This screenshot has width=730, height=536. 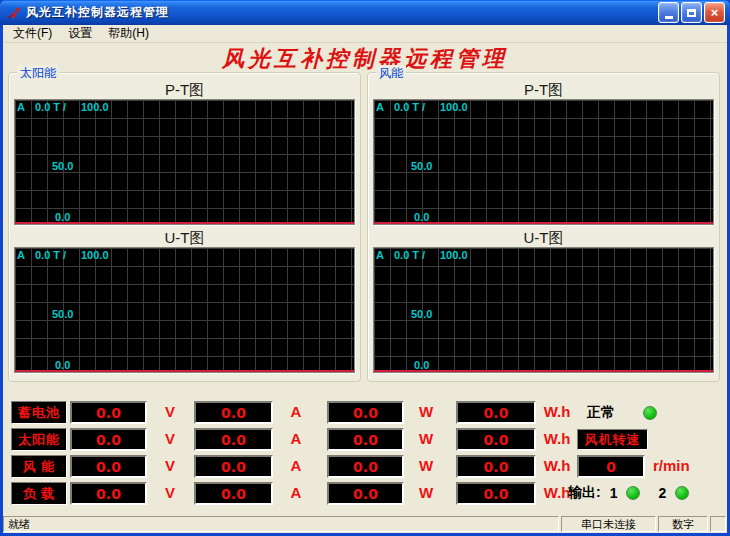 I want to click on fan-speed-unit: r/min, so click(x=672, y=466).